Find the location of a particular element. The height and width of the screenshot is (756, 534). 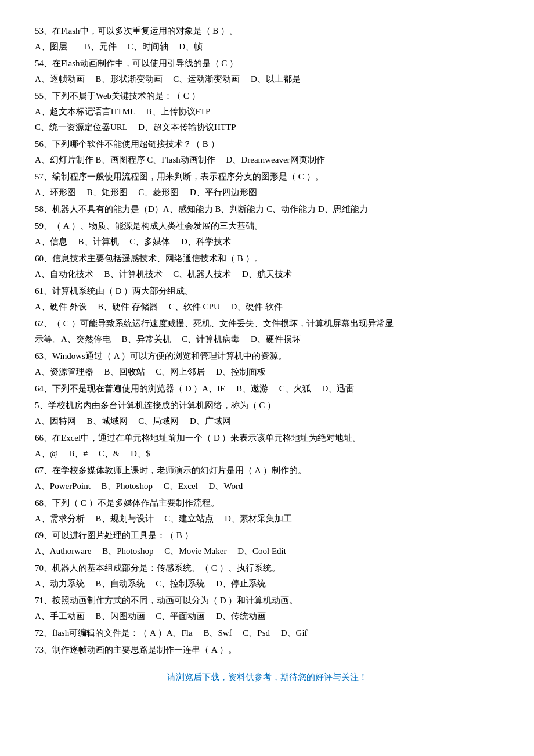

q53: 53、在Flash中，可以多次重复运用的对象是（ B ）。 A、图层 B、元件 … is located at coordinates (267, 39).